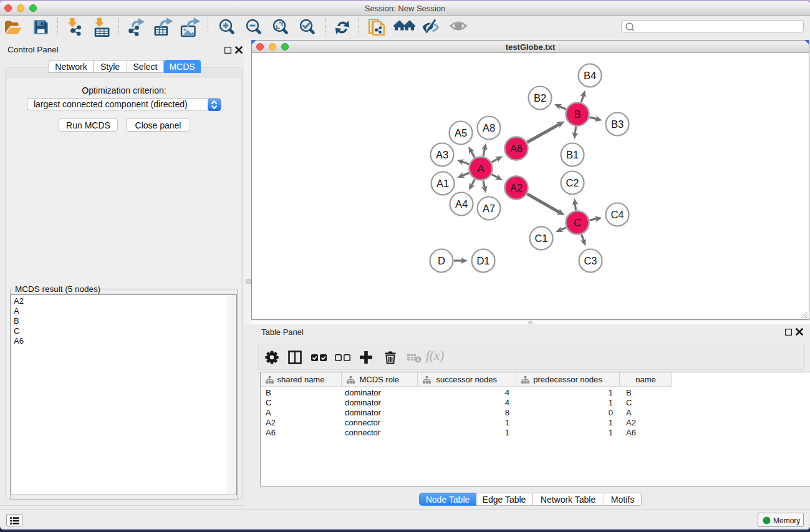 Image resolution: width=810 pixels, height=532 pixels. Describe the element at coordinates (443, 183) in the screenshot. I see `svg-text: A1` at that location.